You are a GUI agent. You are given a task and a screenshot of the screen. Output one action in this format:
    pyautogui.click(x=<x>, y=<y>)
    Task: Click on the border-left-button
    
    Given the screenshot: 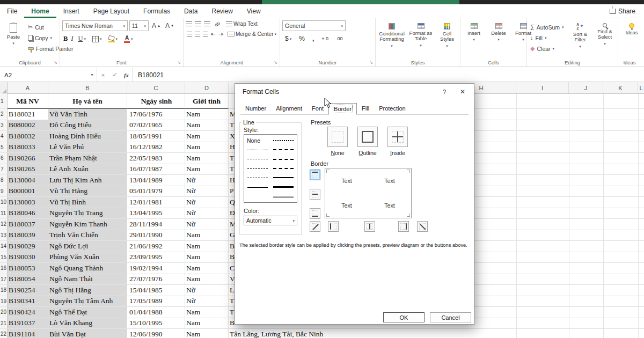 What is the action you would take?
    pyautogui.click(x=333, y=226)
    